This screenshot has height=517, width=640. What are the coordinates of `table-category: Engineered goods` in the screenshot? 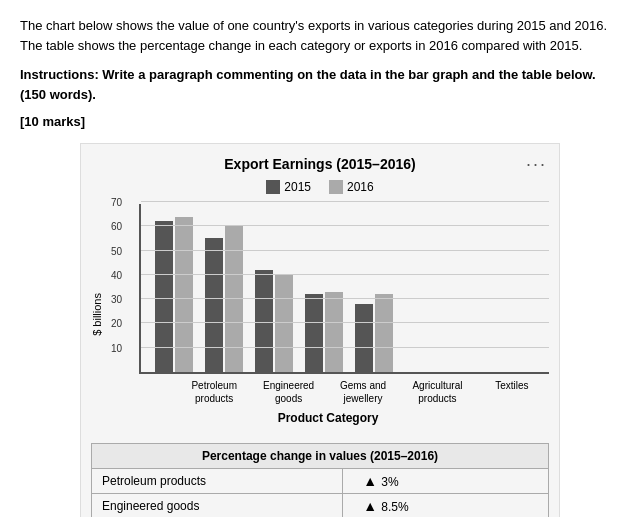 It's located at (218, 506).